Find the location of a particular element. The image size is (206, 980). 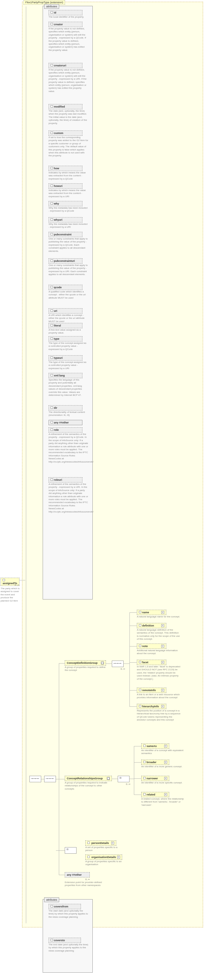

cdg-child-name: name+ is located at coordinates (152, 612).